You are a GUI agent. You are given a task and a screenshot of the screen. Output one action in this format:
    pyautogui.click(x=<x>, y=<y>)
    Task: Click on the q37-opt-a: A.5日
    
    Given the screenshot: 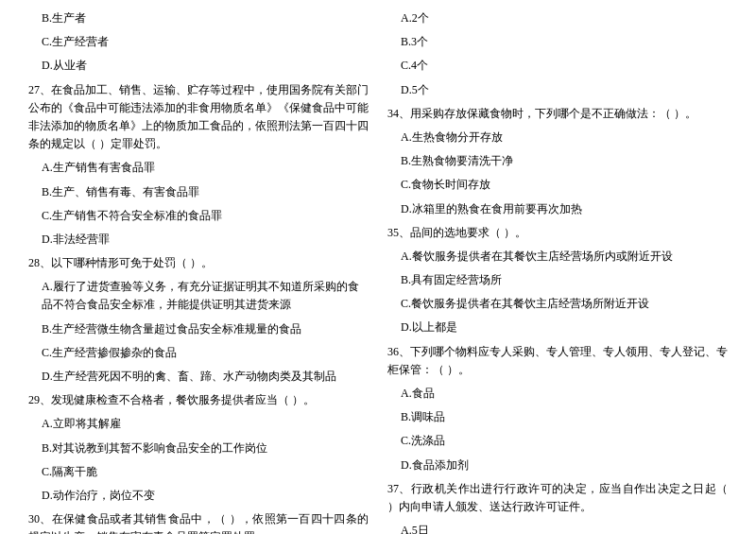 What is the action you would take?
    pyautogui.click(x=558, y=527)
    